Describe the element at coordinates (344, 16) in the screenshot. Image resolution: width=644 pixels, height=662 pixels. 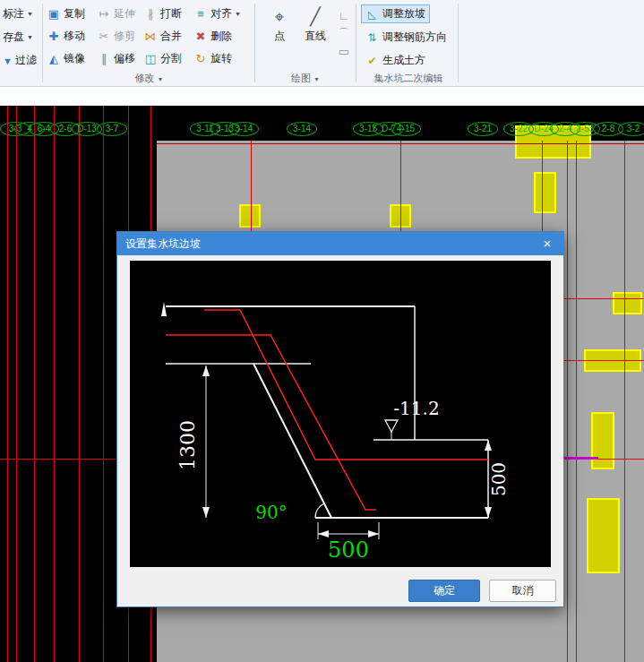
I see `polyline-tool-icon: ∟` at that location.